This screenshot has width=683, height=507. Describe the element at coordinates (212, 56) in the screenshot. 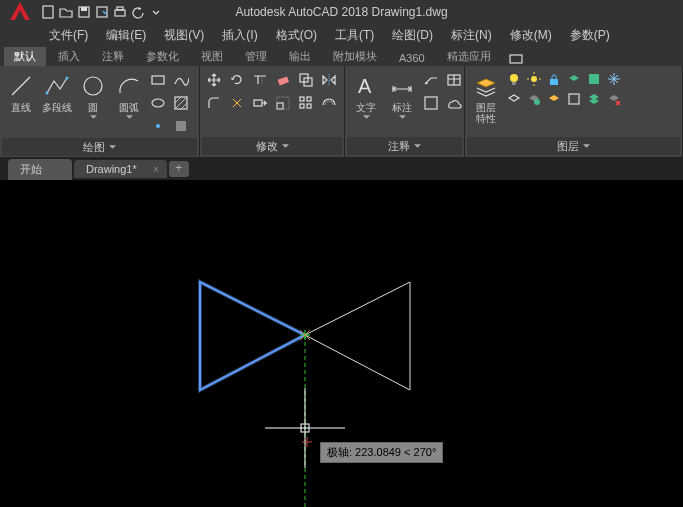

I see `tab-view: 视图` at that location.